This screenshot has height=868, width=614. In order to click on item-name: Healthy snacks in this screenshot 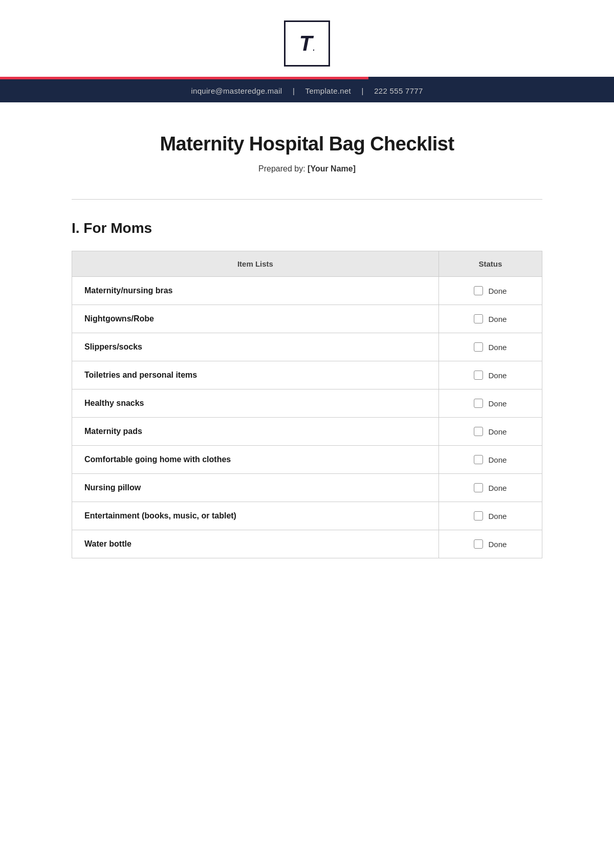, I will do `click(115, 403)`.